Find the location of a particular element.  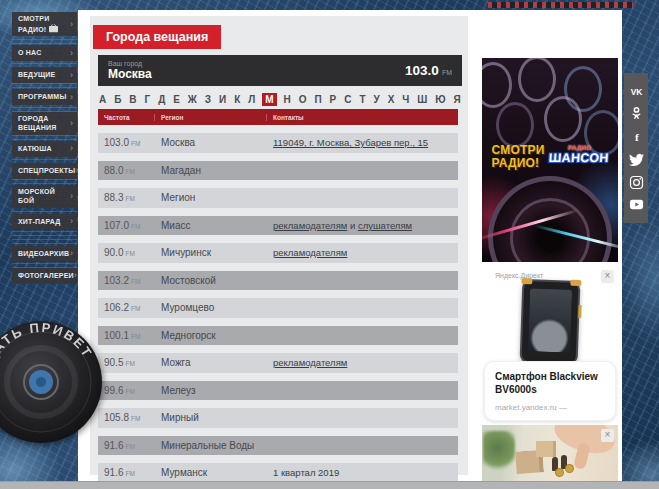

vk-icon: VK is located at coordinates (636, 92).